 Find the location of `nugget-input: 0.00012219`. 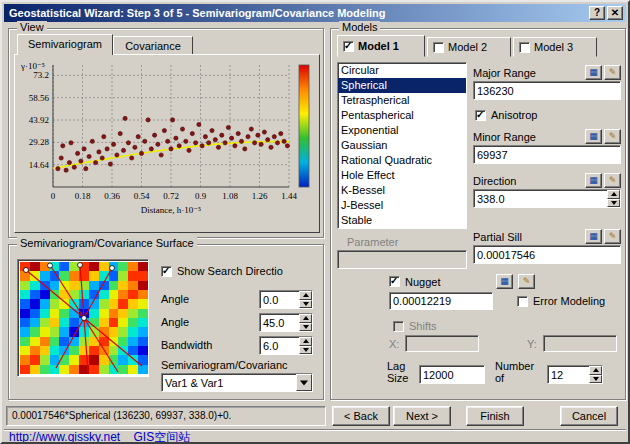

nugget-input: 0.00012219 is located at coordinates (441, 301).